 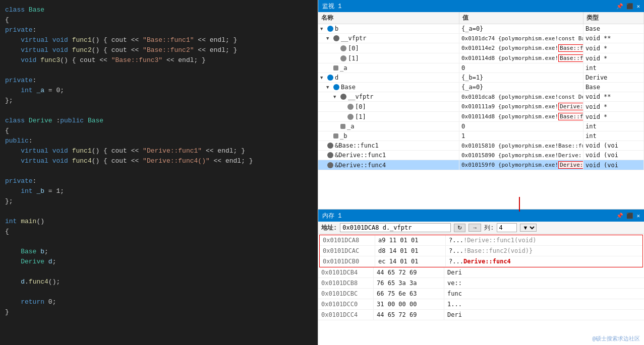 I want to click on code-line-13: {, so click(x=159, y=131).